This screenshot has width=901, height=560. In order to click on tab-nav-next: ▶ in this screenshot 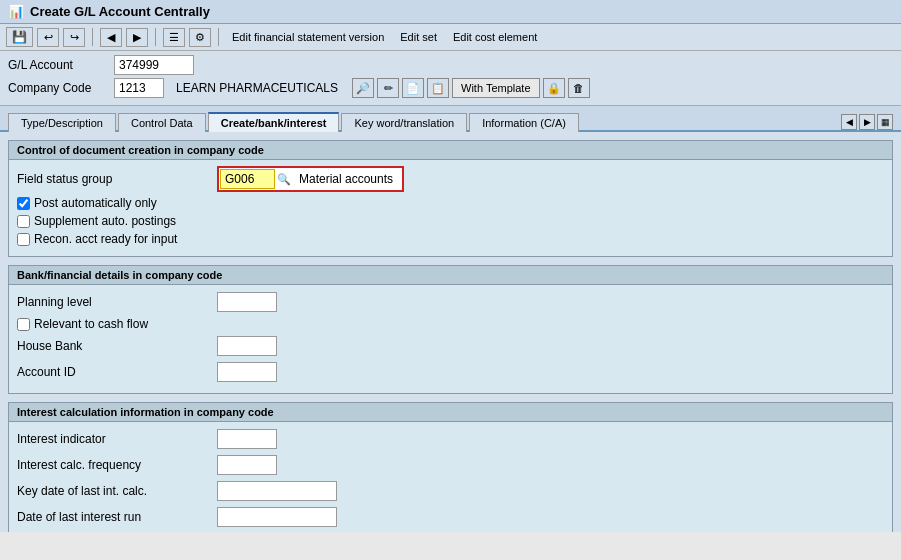, I will do `click(867, 122)`.